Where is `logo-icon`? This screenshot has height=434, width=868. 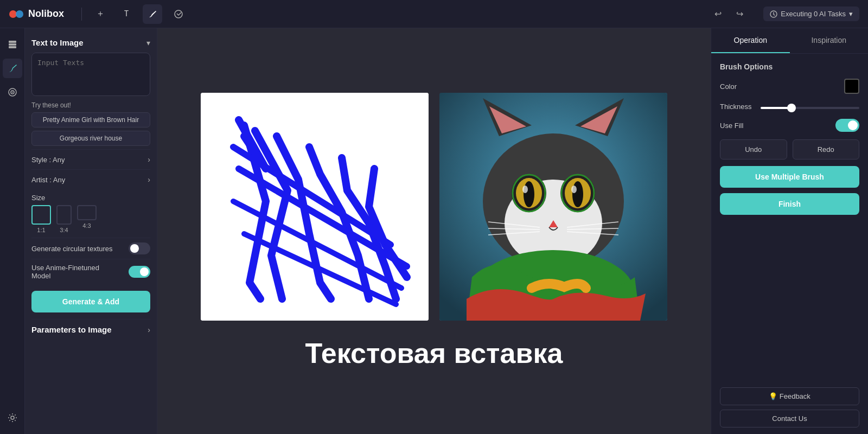 logo-icon is located at coordinates (16, 14).